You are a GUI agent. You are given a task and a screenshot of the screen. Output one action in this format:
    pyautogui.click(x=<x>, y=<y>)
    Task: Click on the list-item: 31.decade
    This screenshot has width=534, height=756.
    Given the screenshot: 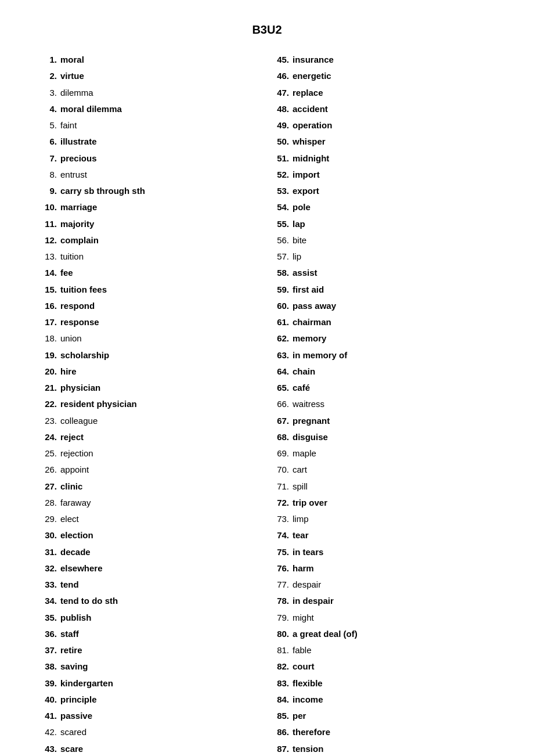 What is the action you would take?
    pyautogui.click(x=151, y=552)
    